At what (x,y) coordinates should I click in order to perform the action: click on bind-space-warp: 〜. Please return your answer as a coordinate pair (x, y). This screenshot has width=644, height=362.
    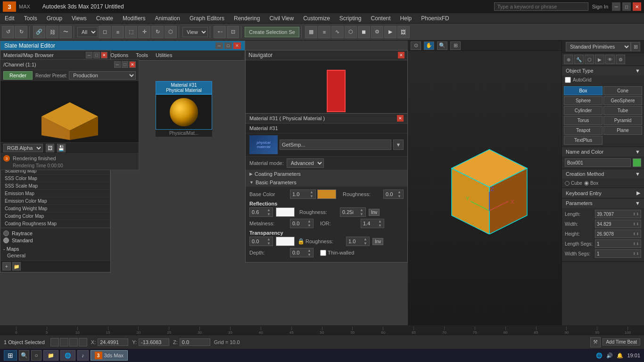
    Looking at the image, I should click on (66, 32).